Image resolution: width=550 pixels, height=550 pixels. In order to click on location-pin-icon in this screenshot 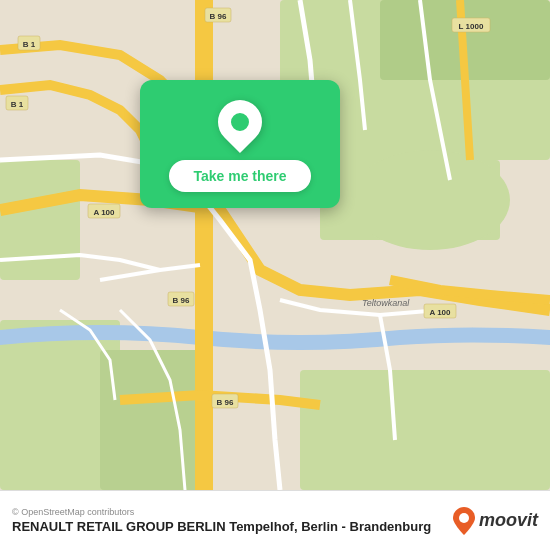, I will do `click(240, 122)`.